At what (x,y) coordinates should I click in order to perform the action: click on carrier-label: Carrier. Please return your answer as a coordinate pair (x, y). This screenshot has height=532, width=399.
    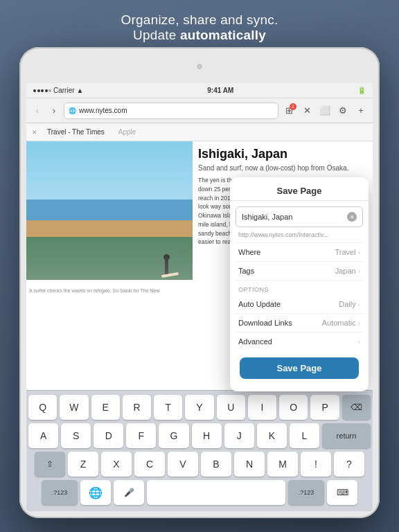
    Looking at the image, I should click on (64, 90).